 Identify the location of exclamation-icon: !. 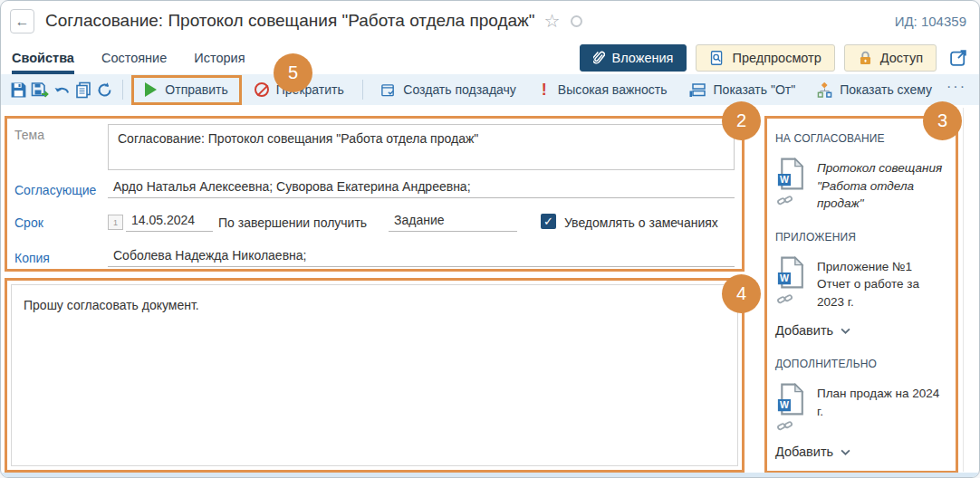
(544, 91).